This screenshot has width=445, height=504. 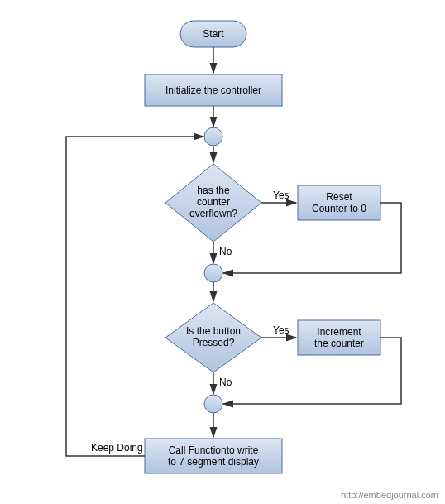 I want to click on connector-c1, so click(x=213, y=137).